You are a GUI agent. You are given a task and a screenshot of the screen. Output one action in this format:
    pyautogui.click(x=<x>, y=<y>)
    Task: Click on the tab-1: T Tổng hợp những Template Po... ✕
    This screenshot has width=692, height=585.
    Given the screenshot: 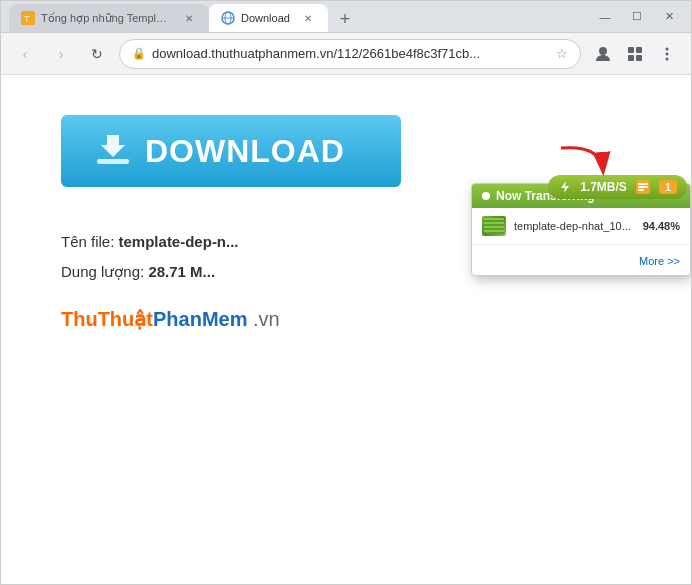 What is the action you would take?
    pyautogui.click(x=109, y=18)
    